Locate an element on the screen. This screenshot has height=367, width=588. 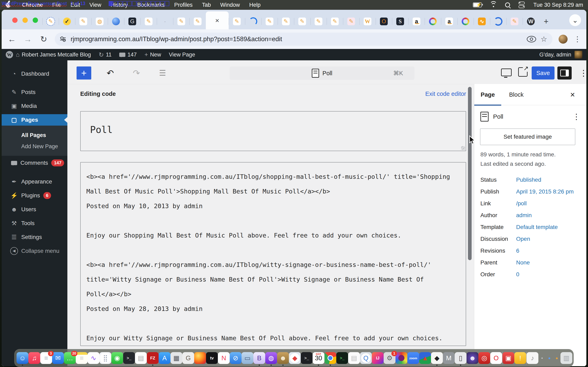
dock-keypad: ▦ is located at coordinates (176, 358).